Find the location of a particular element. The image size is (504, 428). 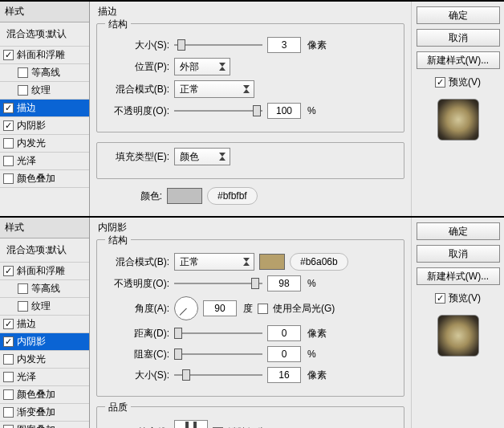

choke-unit: % is located at coordinates (311, 354).